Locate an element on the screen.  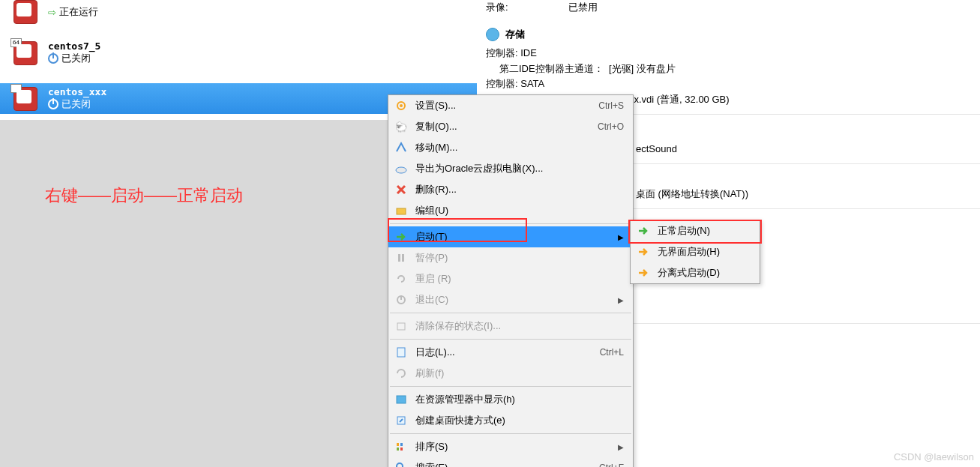
refresh-icon is located at coordinates (401, 373).